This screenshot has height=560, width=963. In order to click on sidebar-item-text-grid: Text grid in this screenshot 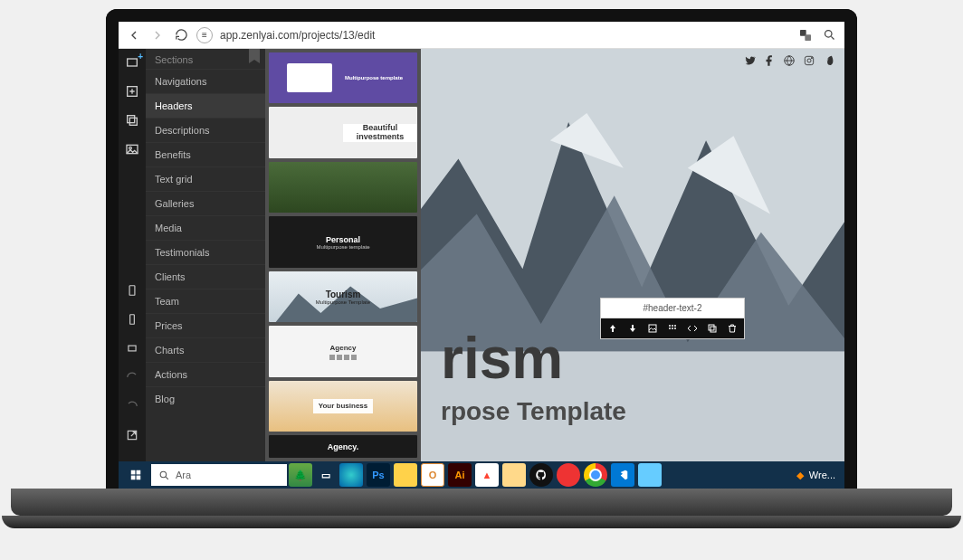, I will do `click(205, 179)`.